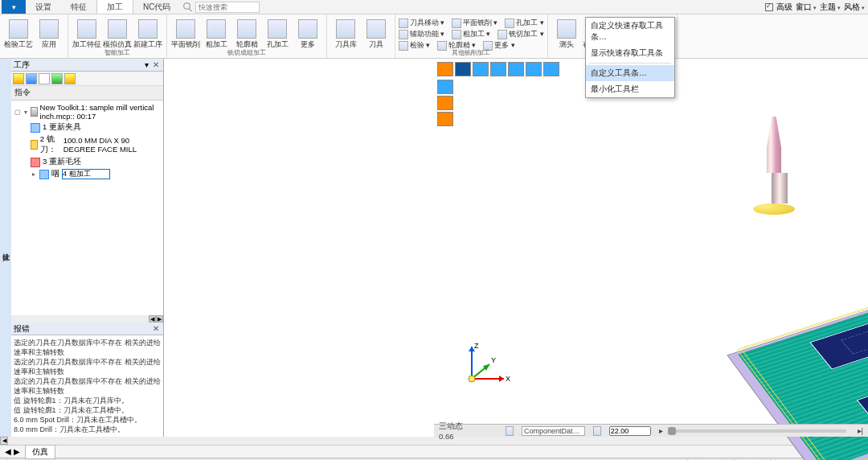 Image resolution: width=868 pixels, height=460 pixels. I want to click on vp-s1-icon, so click(445, 87).